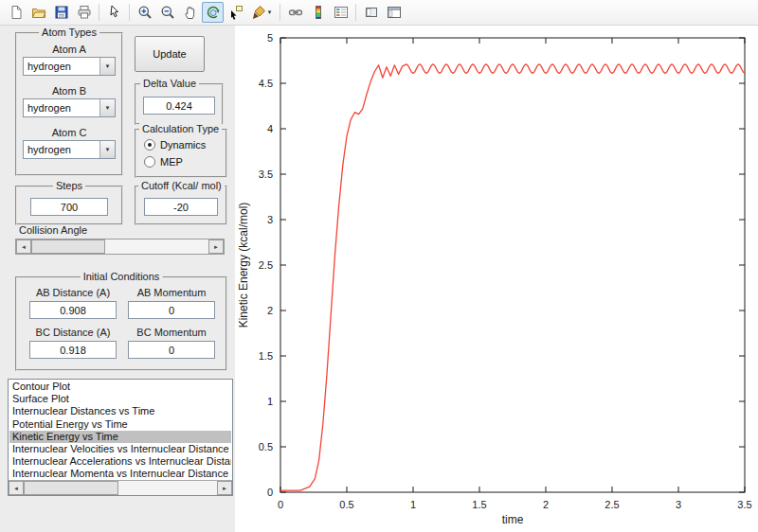 The width and height of the screenshot is (758, 532). I want to click on link-plot-button, so click(296, 12).